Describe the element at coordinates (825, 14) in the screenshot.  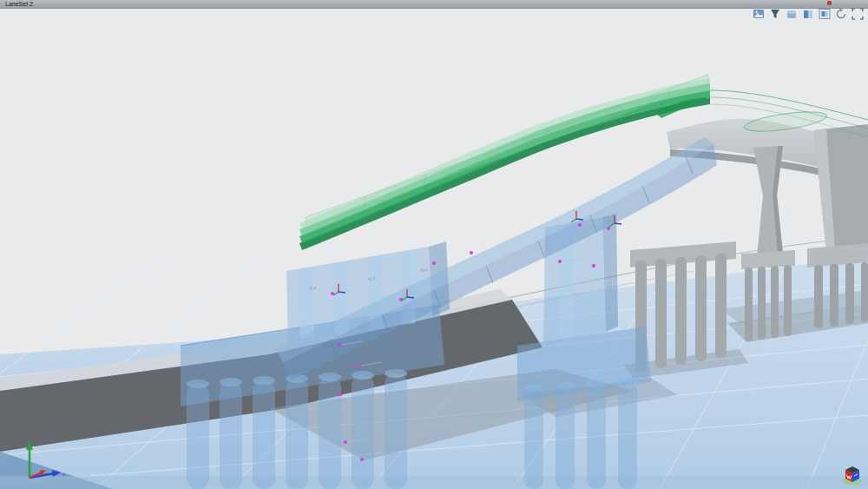
I see `wireframe-view-icon` at that location.